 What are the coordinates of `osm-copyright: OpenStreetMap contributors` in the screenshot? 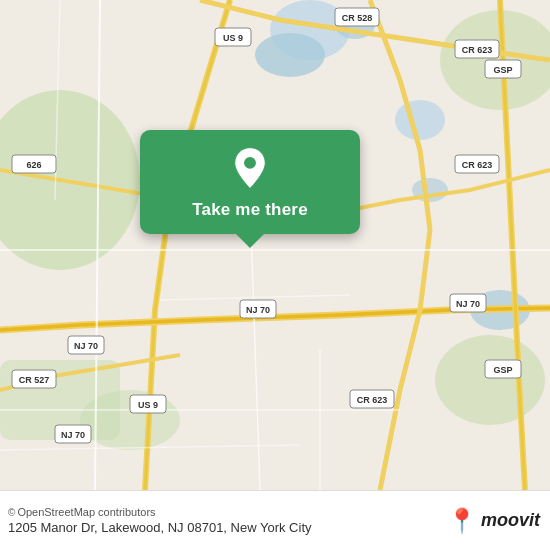 It's located at (86, 512).